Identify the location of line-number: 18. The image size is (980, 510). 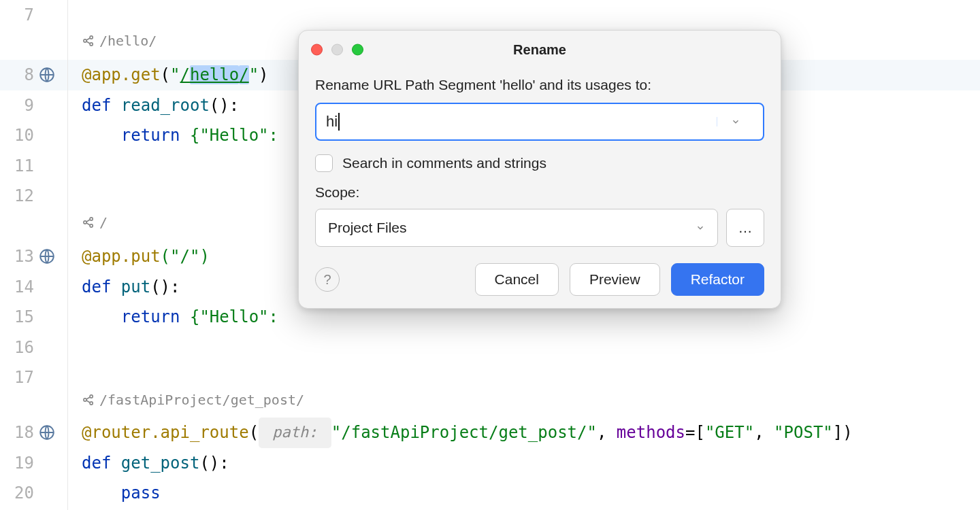
(17, 432).